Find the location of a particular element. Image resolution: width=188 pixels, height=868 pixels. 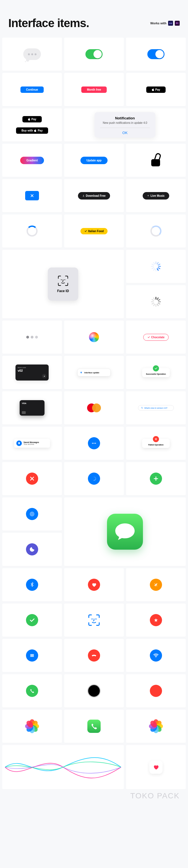

airplane-mode-button is located at coordinates (156, 585).